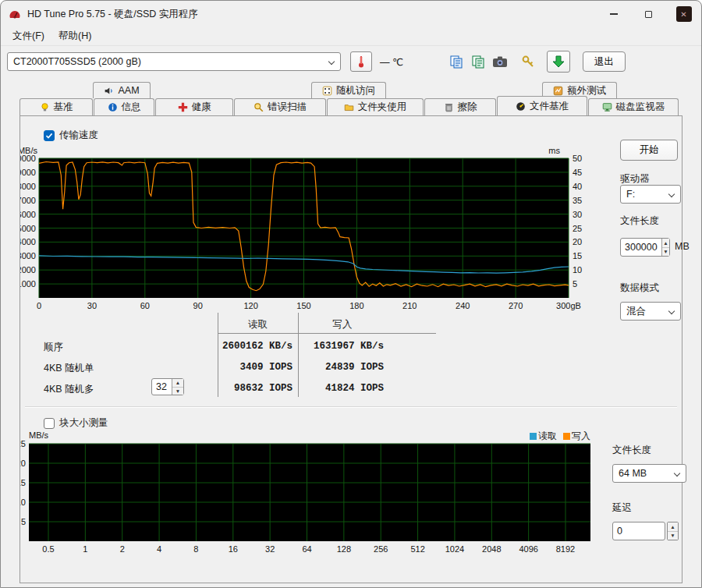 This screenshot has width=702, height=588. I want to click on row-label-4k-single: 4KB 随机单, so click(69, 368).